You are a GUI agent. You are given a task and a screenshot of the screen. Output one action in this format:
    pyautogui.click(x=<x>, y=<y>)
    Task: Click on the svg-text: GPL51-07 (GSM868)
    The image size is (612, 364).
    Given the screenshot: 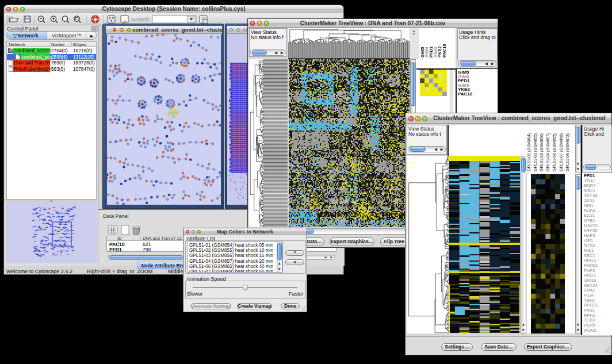 What is the action you would take?
    pyautogui.click(x=561, y=152)
    